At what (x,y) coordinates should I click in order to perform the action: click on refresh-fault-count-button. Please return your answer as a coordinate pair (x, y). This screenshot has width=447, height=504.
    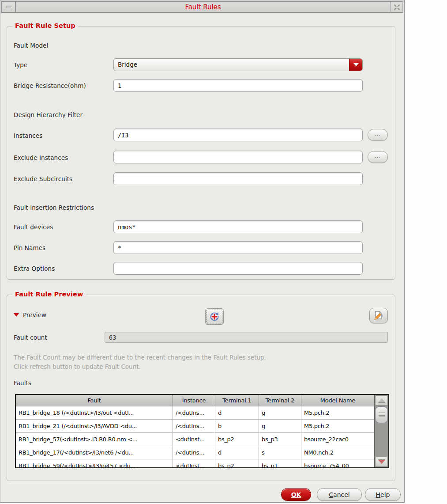
    Looking at the image, I should click on (214, 316).